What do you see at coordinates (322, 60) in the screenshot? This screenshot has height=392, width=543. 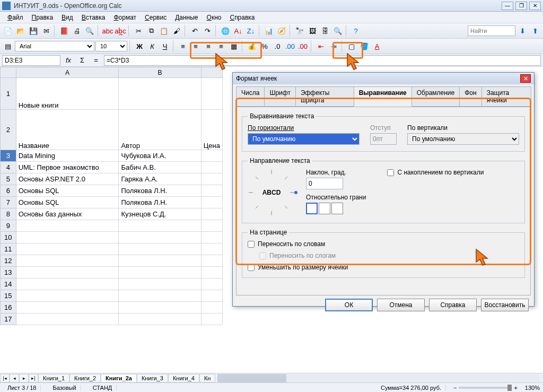 I see `formula-input` at bounding box center [322, 60].